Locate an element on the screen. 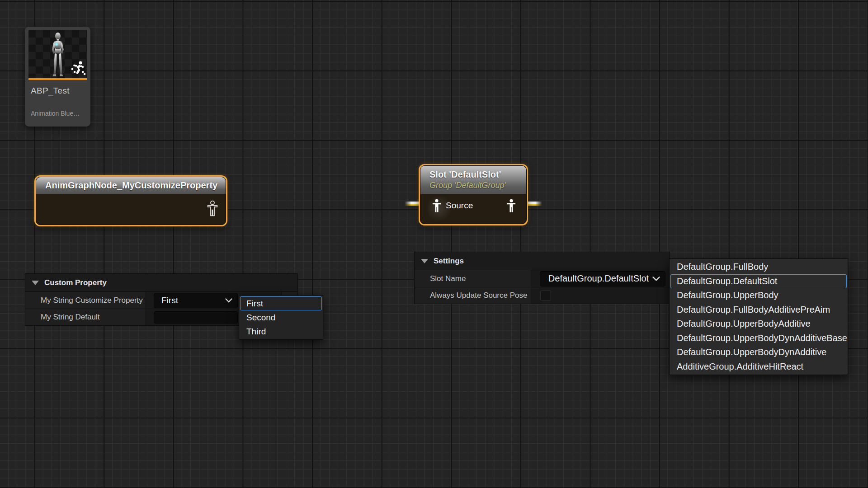 The width and height of the screenshot is (868, 488). node-title: AnimGraphNode_MyCustomizeProperty is located at coordinates (131, 185).